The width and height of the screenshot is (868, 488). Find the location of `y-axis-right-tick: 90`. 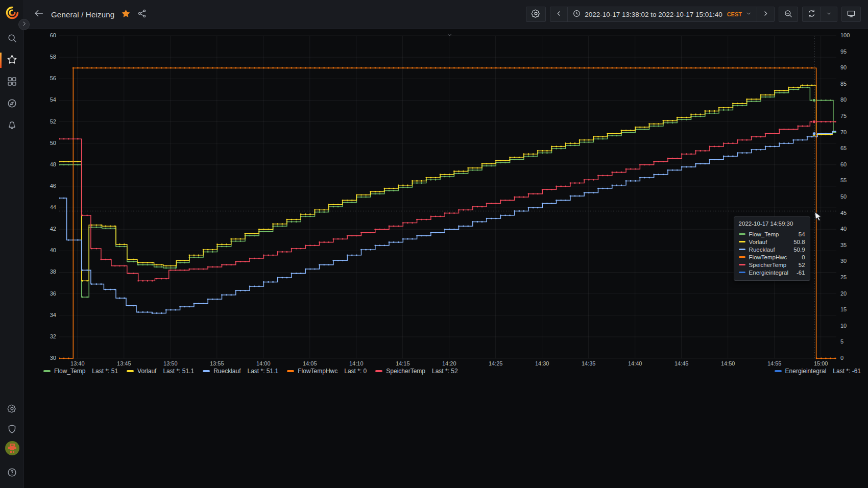

y-axis-right-tick: 90 is located at coordinates (851, 67).